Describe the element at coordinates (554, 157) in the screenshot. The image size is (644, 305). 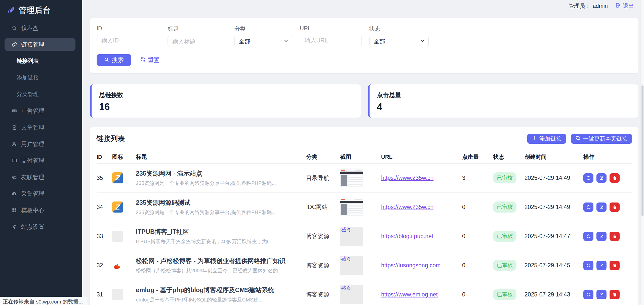
I see `col-header-created: 创建时间` at that location.